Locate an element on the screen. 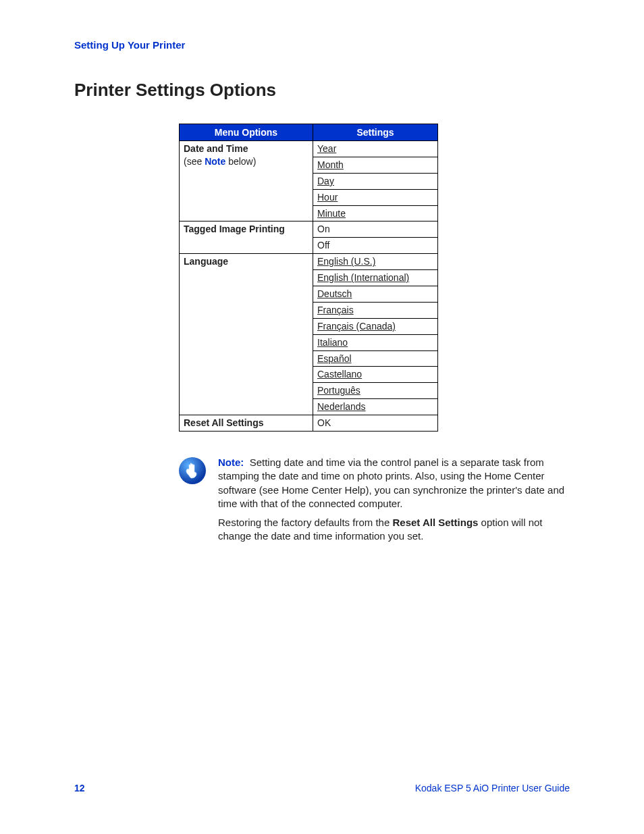 This screenshot has height=834, width=644. menu-option-name: Language is located at coordinates (206, 261).